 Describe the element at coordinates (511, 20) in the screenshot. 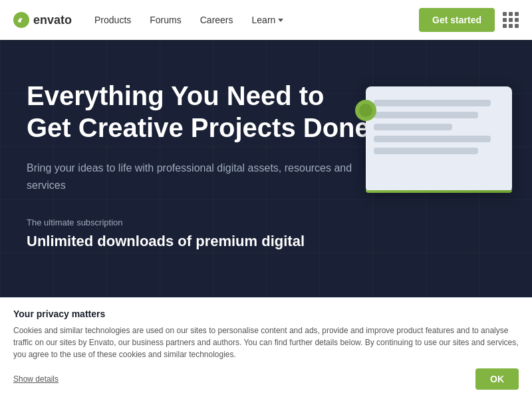

I see `apps-grid-icon` at that location.